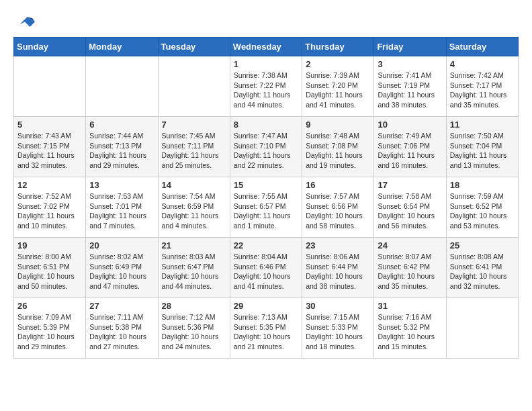  I want to click on day-info: Sunrise: 7:42 AM Sunset: 7:17 PM Dayligh…, so click(482, 90).